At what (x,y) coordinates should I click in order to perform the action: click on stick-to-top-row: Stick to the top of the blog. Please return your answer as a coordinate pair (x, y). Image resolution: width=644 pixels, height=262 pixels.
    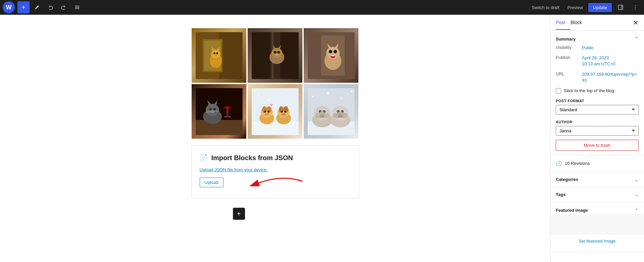
    Looking at the image, I should click on (597, 91).